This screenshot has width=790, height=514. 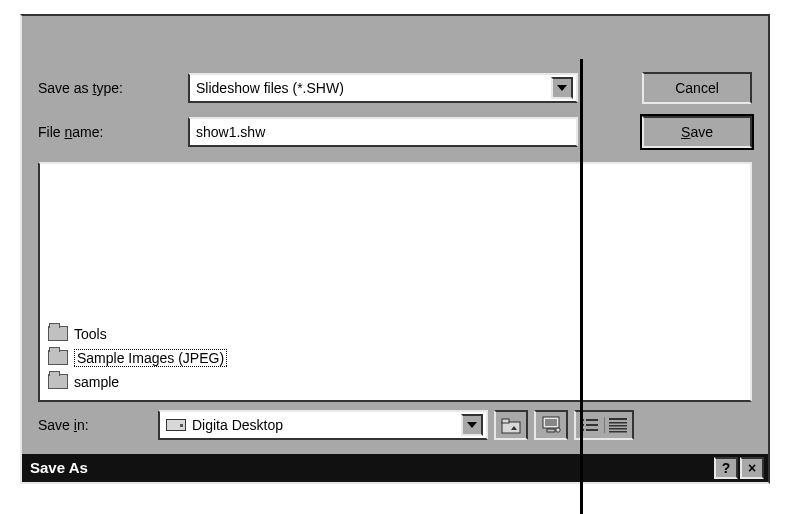 I want to click on filename-input: show1.shw, so click(x=383, y=132).